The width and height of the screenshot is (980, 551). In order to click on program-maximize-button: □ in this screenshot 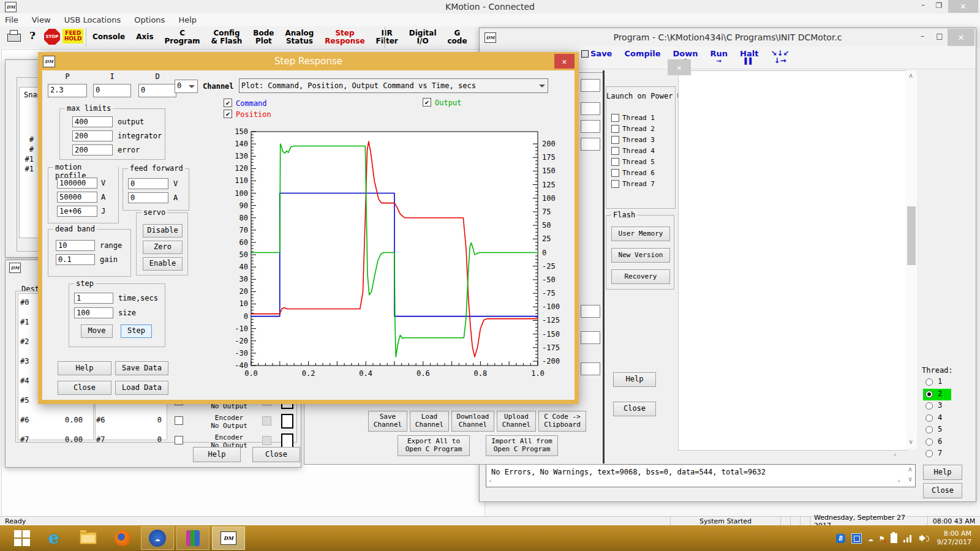, I will do `click(940, 36)`.